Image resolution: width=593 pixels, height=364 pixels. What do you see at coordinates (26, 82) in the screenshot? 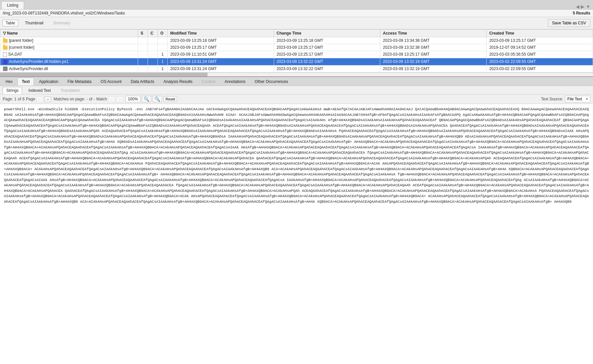
I see `bottom-tab-text: Text` at bounding box center [26, 82].